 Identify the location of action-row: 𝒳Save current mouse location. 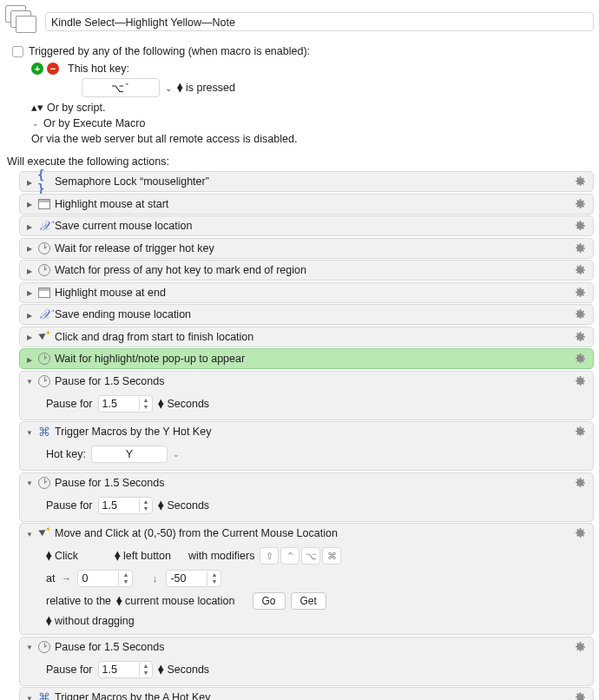
(306, 226).